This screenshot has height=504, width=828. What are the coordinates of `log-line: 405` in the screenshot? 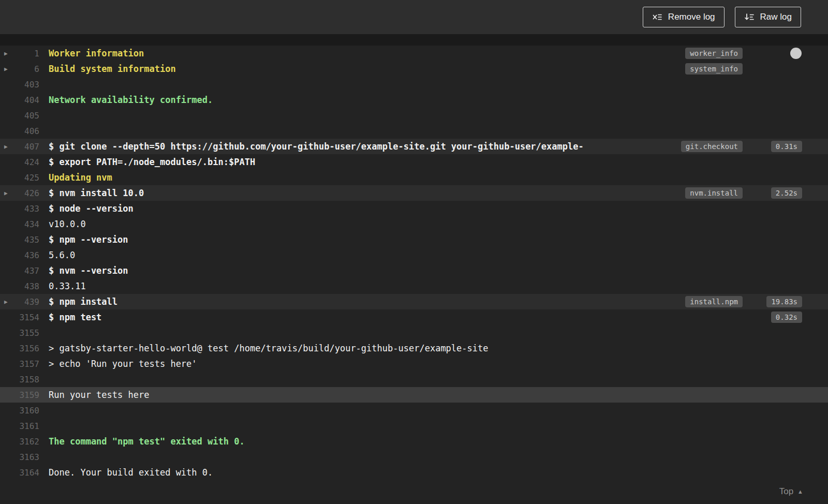 It's located at (414, 115).